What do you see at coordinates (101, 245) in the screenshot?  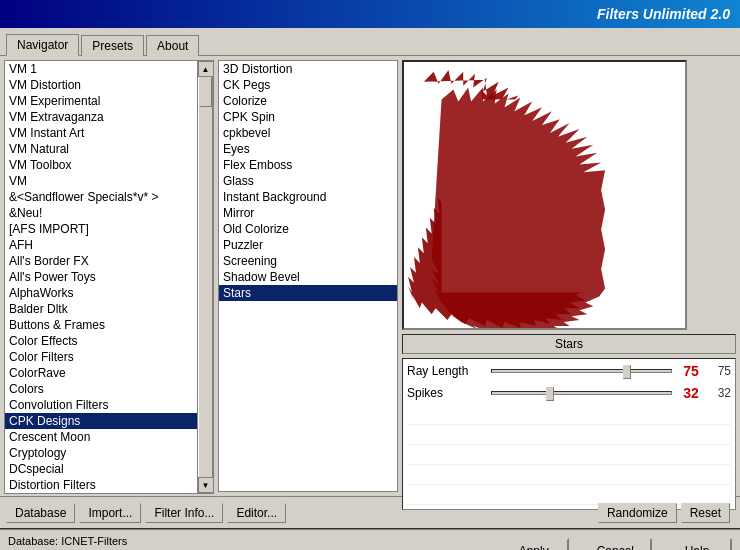 I see `category-item: AFH` at bounding box center [101, 245].